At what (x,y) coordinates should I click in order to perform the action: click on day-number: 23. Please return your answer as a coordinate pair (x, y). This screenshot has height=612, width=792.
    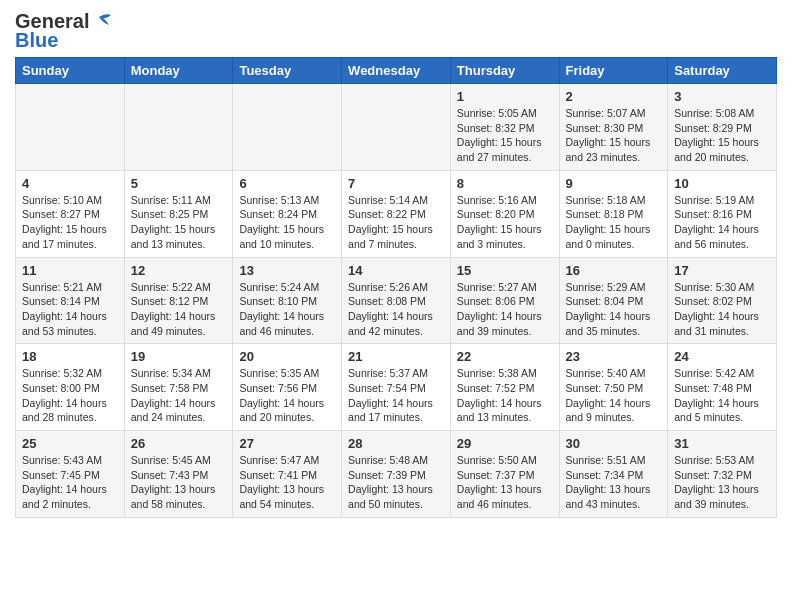
    Looking at the image, I should click on (614, 356).